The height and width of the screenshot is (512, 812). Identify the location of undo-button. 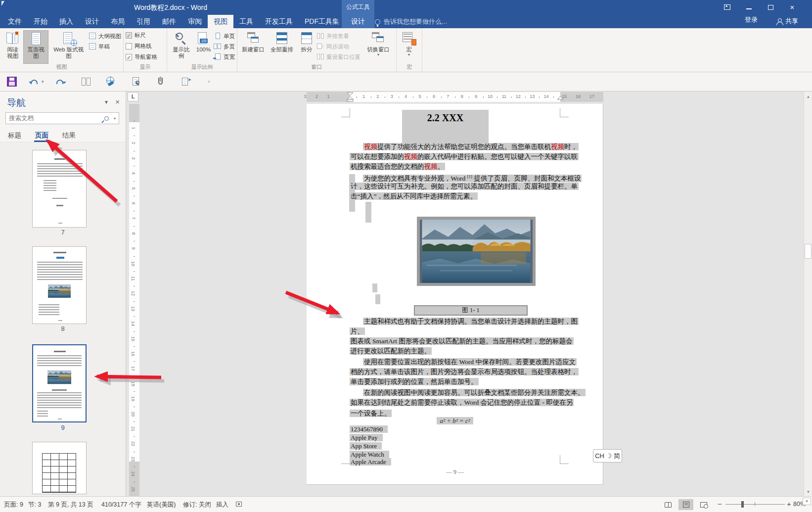
(35, 82).